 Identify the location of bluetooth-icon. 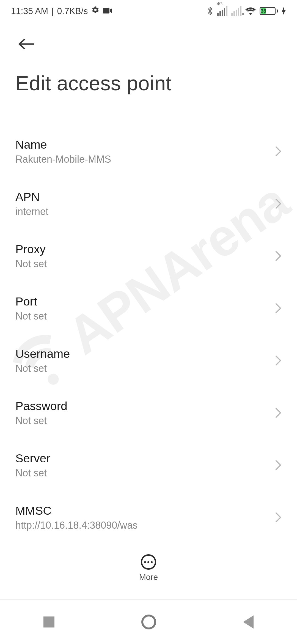
(210, 11).